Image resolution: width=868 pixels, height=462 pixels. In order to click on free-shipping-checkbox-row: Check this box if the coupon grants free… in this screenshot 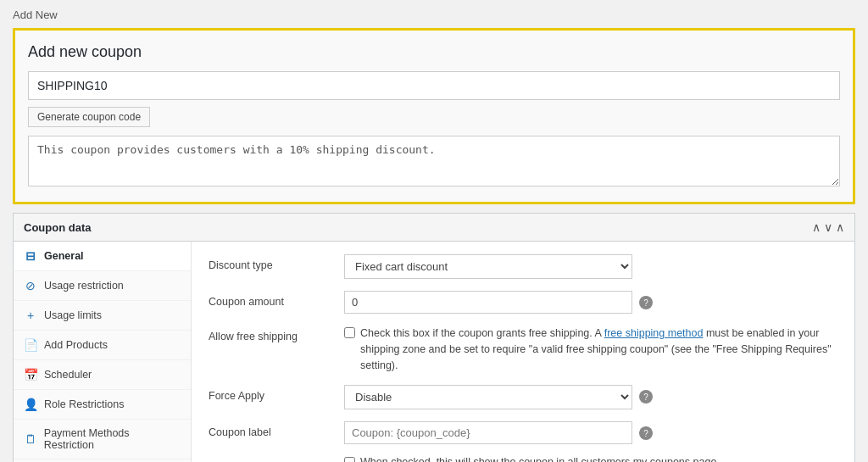, I will do `click(591, 349)`.